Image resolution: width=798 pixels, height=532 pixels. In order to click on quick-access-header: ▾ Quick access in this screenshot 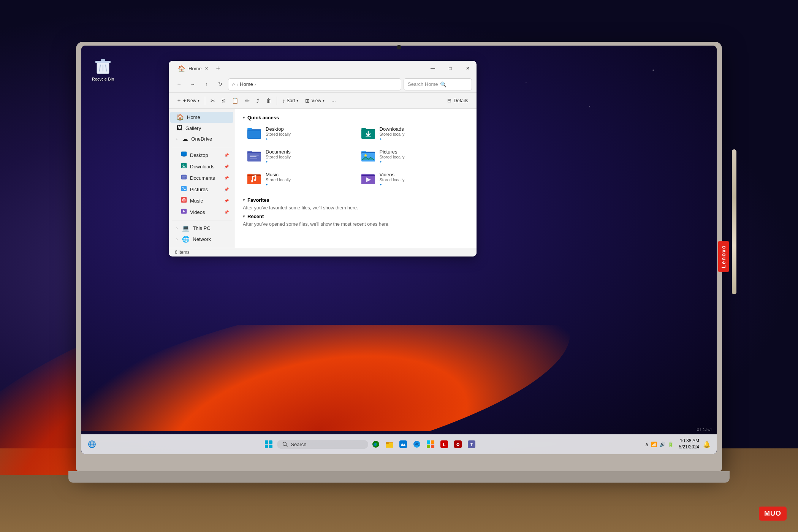, I will do `click(356, 118)`.